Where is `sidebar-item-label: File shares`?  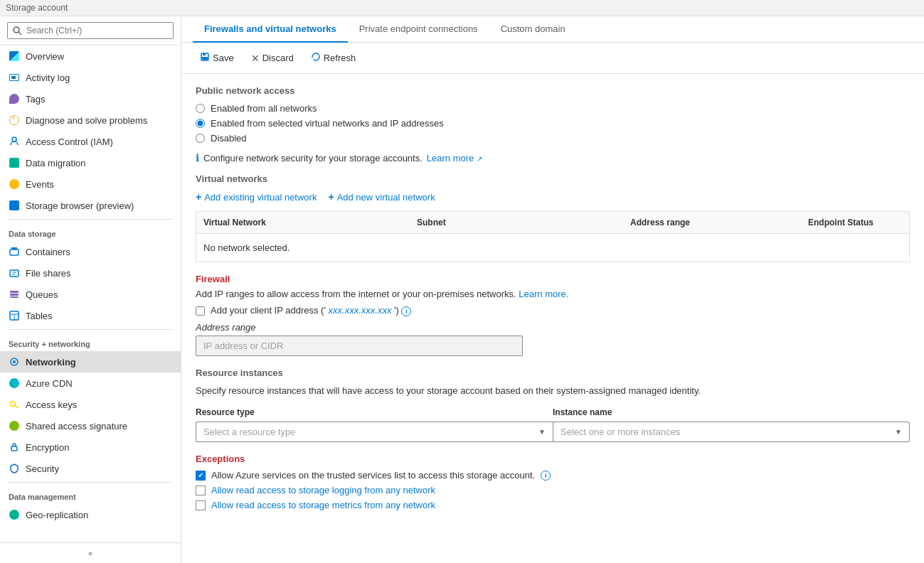 sidebar-item-label: File shares is located at coordinates (48, 273).